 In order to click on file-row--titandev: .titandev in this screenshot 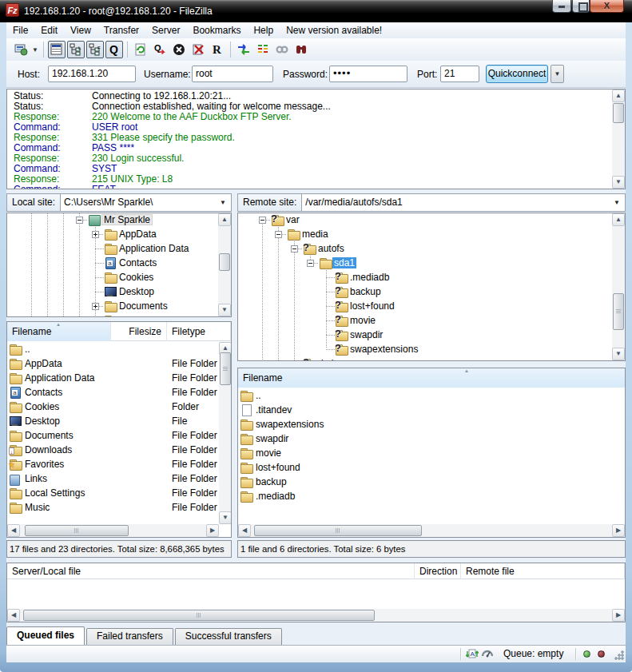, I will do `click(431, 410)`.